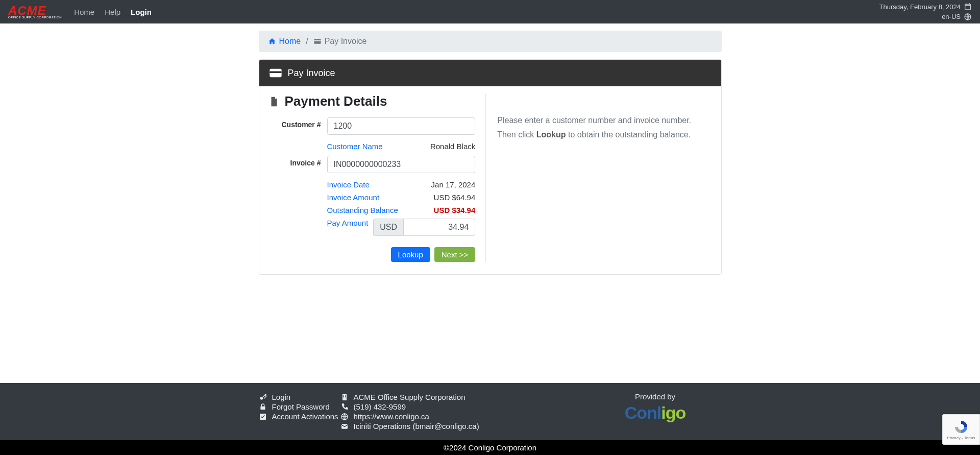  Describe the element at coordinates (926, 12) in the screenshot. I see `navbar-right: Thursday, February 8, 2024 en-US` at that location.